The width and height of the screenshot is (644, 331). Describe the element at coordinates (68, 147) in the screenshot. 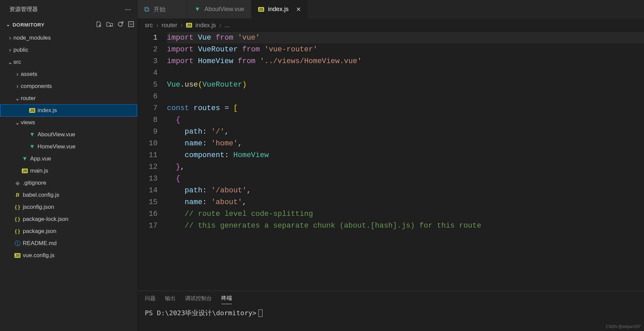

I see `tree-file: ▼HomeView.vue` at that location.